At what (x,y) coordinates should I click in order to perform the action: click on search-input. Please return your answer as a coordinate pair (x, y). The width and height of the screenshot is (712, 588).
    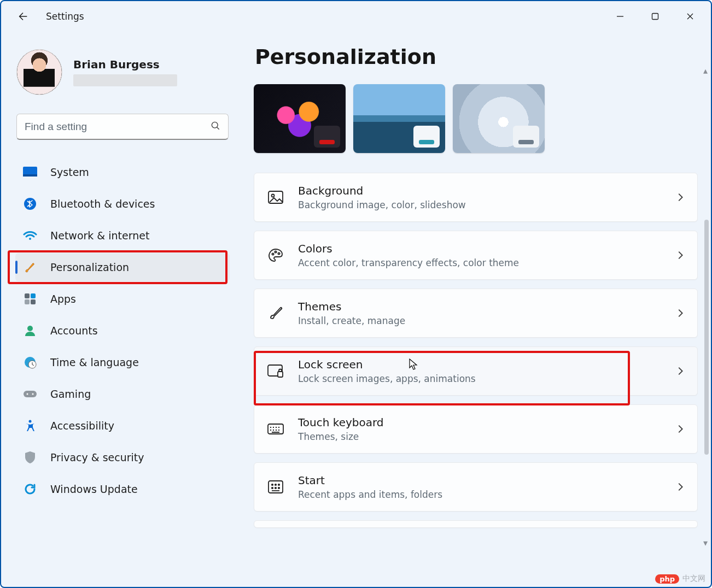
    Looking at the image, I should click on (122, 127).